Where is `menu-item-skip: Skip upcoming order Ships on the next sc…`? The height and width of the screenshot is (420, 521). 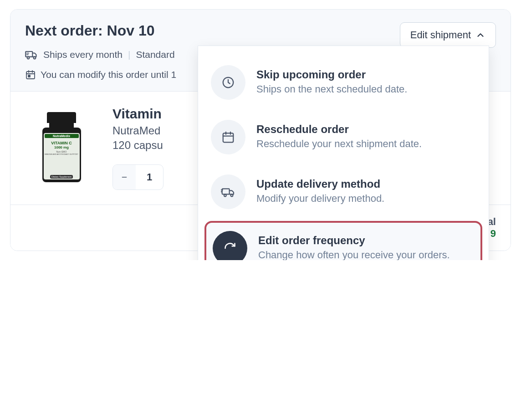
menu-item-skip: Skip upcoming order Ships on the next sc… is located at coordinates (343, 82).